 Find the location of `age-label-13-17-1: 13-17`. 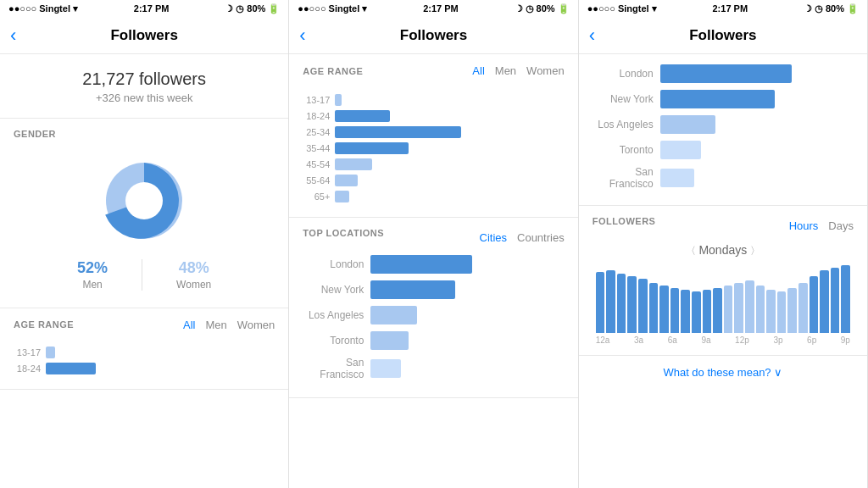

age-label-13-17-1: 13-17 is located at coordinates (27, 352).